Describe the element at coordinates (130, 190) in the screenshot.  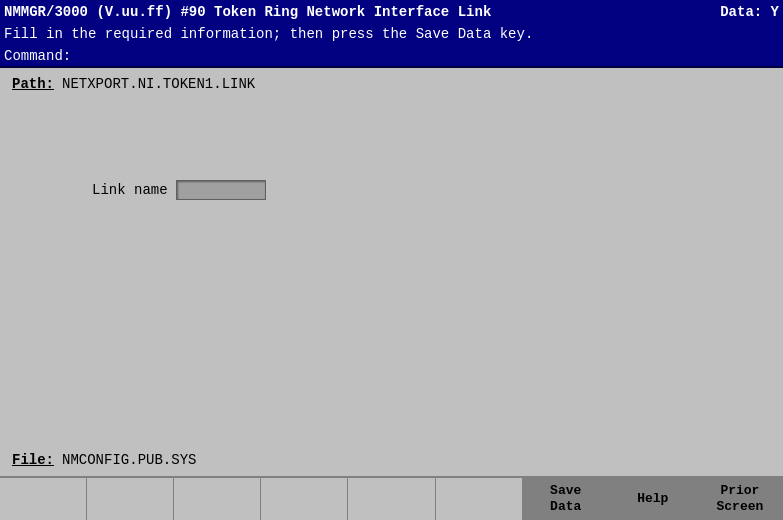
I see `link-name-label: Link name` at that location.